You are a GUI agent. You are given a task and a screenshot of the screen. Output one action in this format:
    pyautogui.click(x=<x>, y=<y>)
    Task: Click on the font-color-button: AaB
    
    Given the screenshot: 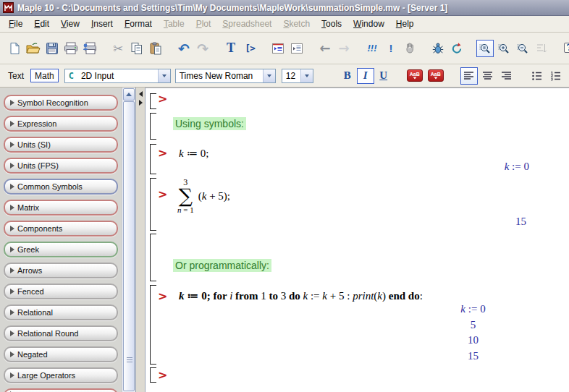 What is the action you would take?
    pyautogui.click(x=415, y=76)
    